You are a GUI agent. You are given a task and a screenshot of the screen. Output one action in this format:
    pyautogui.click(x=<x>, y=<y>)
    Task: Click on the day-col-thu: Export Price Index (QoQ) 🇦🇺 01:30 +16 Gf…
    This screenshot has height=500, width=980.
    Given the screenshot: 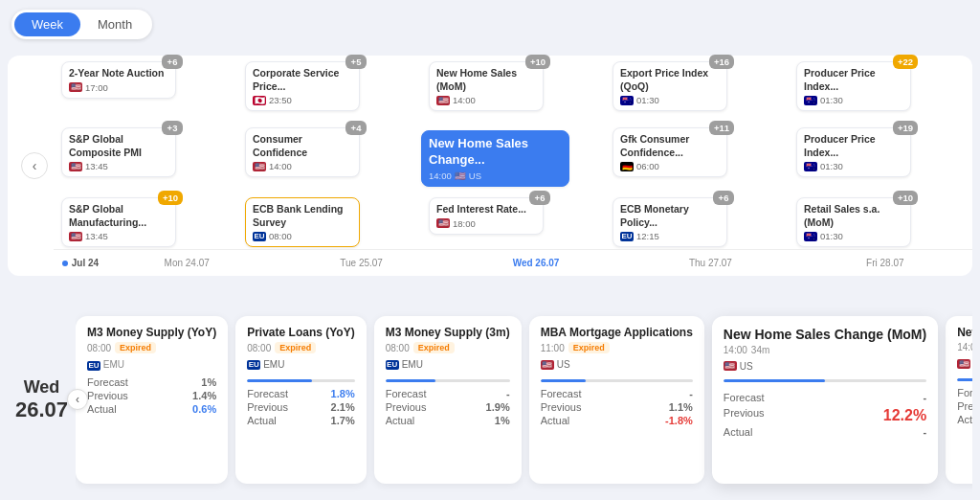 What is the action you would take?
    pyautogui.click(x=697, y=150)
    